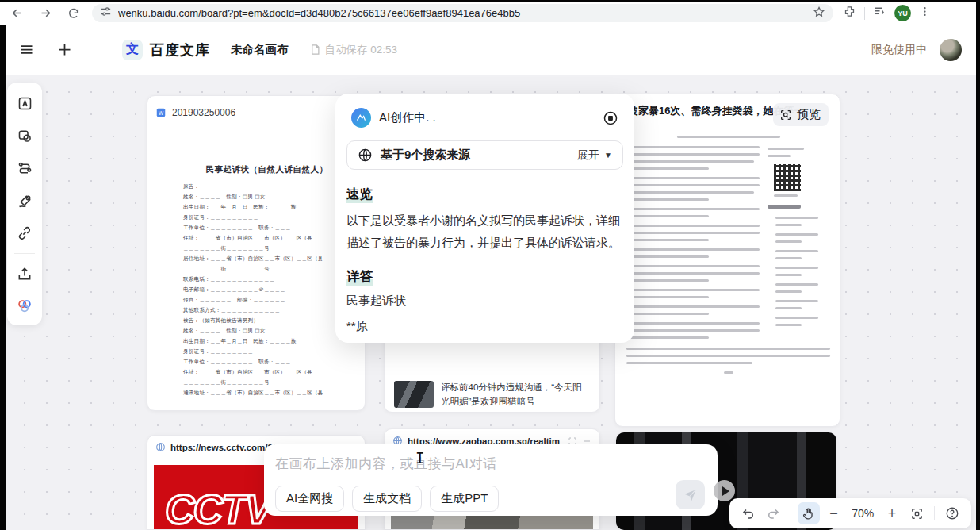 The width and height of the screenshot is (980, 530). I want to click on url-text: wenku.baidu.com/board?pt=em&docId=d3d480…, so click(465, 13).